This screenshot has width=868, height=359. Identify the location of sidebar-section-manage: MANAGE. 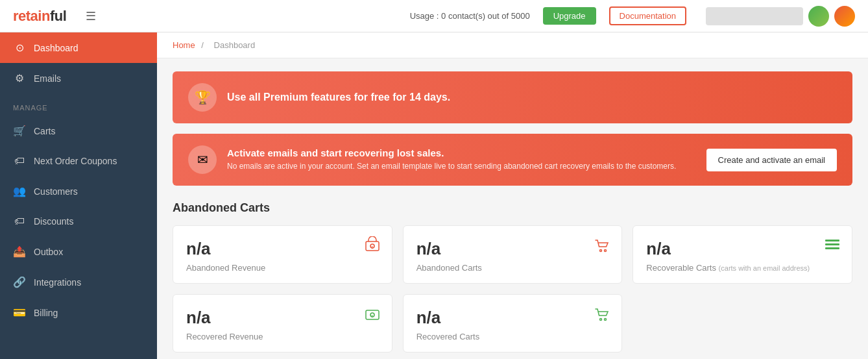
(78, 105).